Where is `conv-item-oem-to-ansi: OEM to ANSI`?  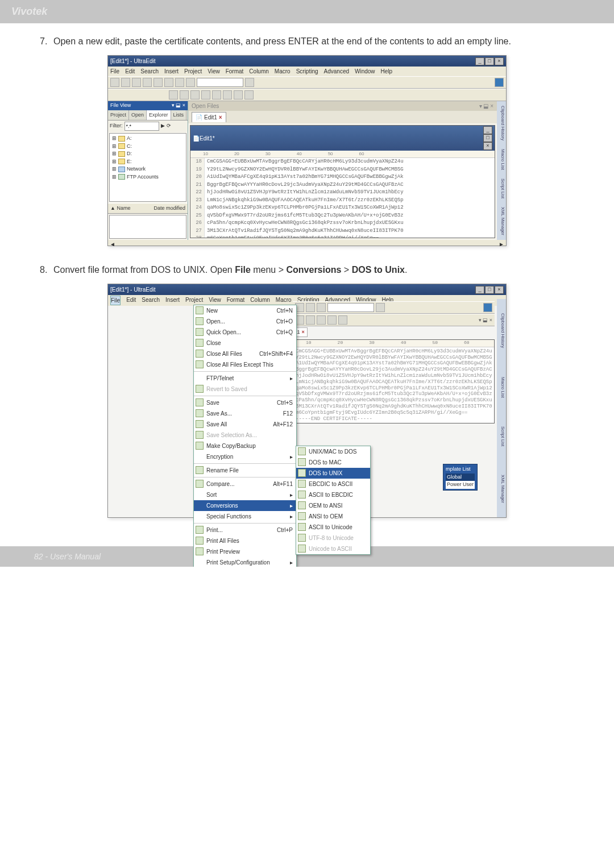 conv-item-oem-to-ansi: OEM to ANSI is located at coordinates (333, 506).